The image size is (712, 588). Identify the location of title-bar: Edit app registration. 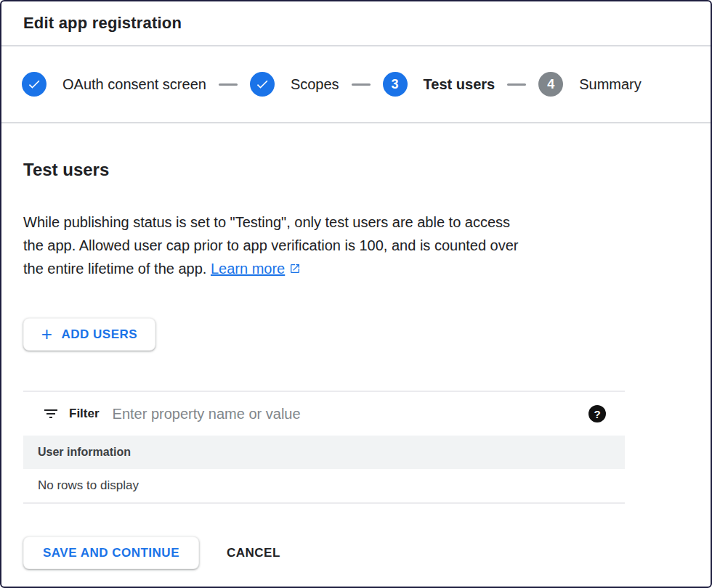
(356, 24).